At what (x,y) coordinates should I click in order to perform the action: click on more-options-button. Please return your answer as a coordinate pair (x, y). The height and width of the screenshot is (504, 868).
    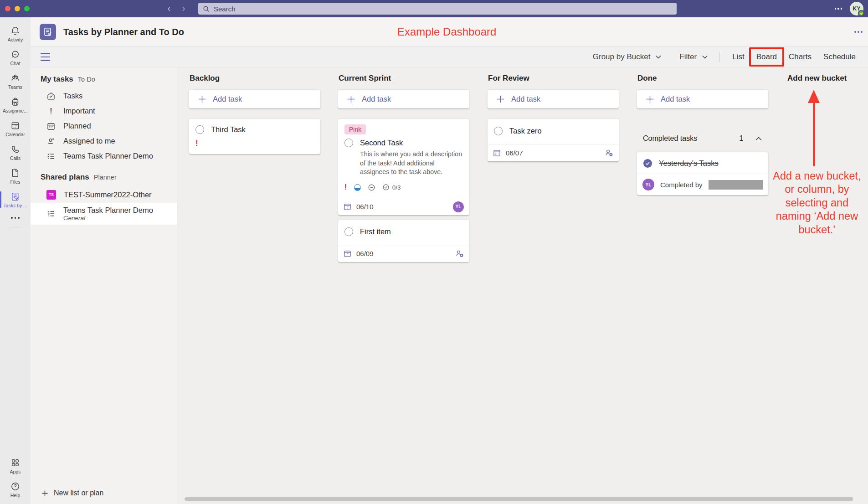
    Looking at the image, I should click on (838, 9).